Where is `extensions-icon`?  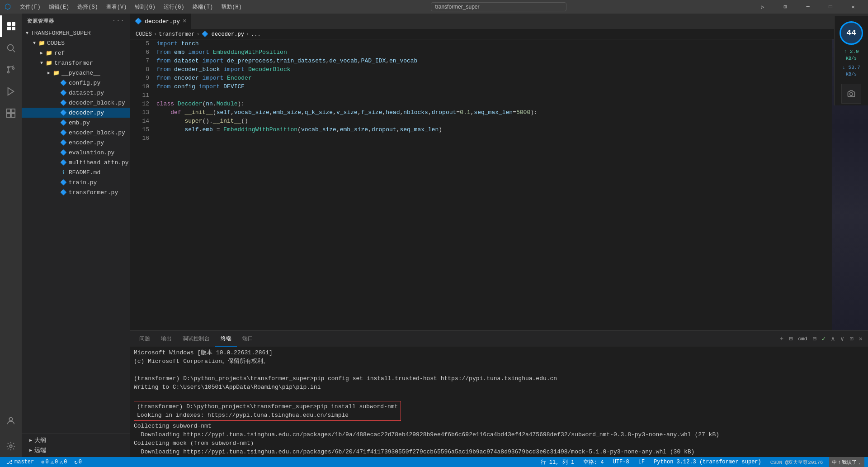
extensions-icon is located at coordinates (11, 113).